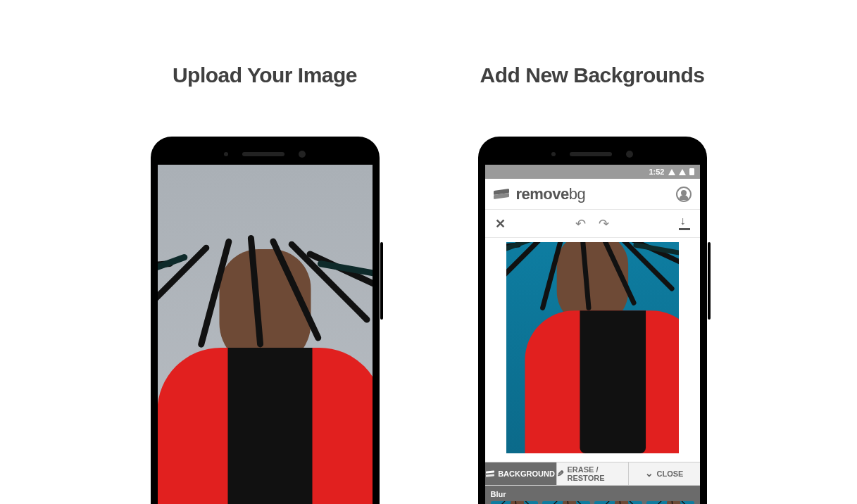 This screenshot has height=504, width=857. I want to click on redo-icon: ↷, so click(604, 224).